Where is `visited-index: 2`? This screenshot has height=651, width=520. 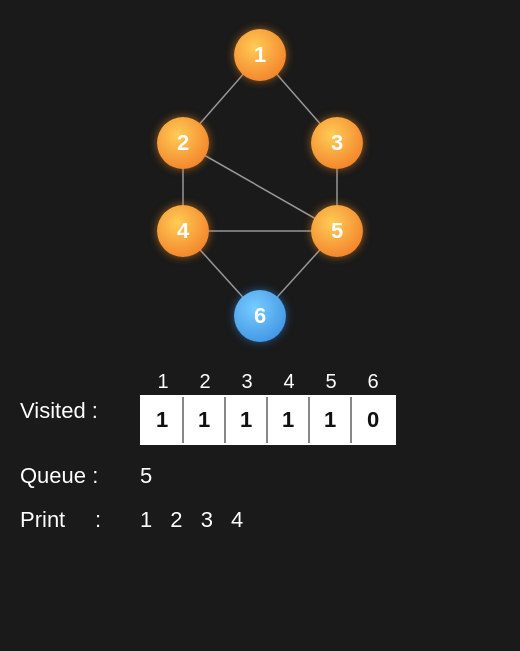 visited-index: 2 is located at coordinates (205, 382).